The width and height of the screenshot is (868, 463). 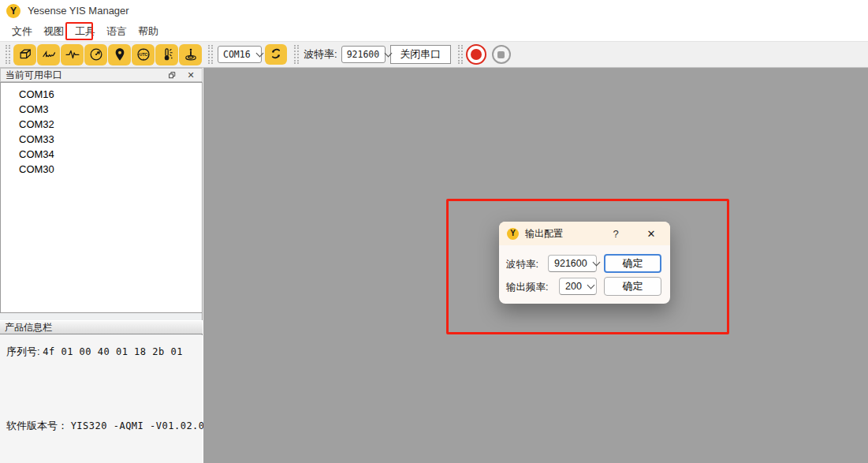 What do you see at coordinates (632, 263) in the screenshot?
I see `dialog-baud-ok-button: 确定` at bounding box center [632, 263].